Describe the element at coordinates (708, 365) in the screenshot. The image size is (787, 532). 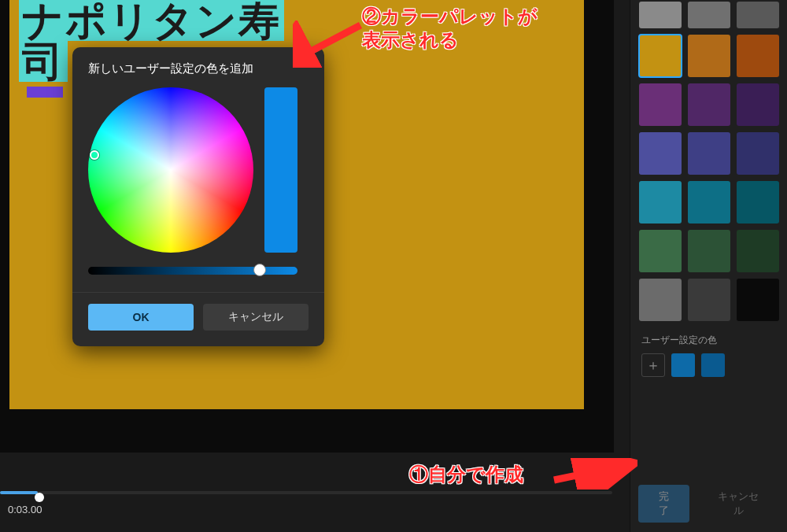
I see `user-colors-row: ＋` at that location.